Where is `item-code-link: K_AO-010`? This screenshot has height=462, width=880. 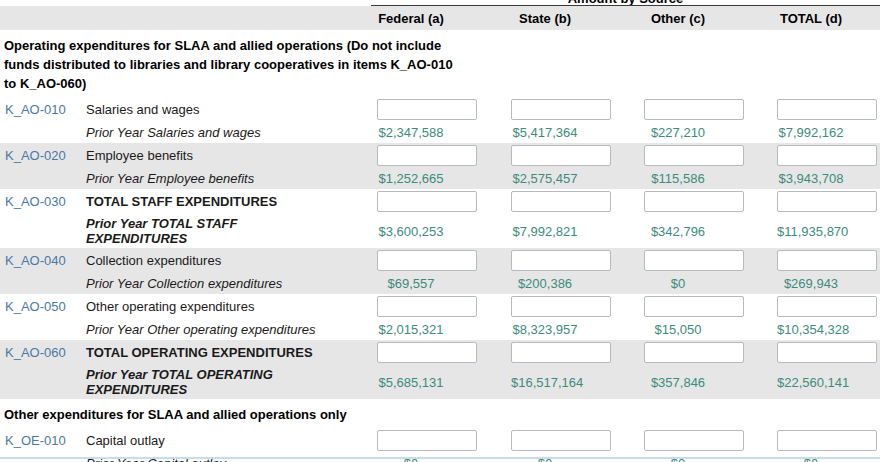
item-code-link: K_AO-010 is located at coordinates (36, 110).